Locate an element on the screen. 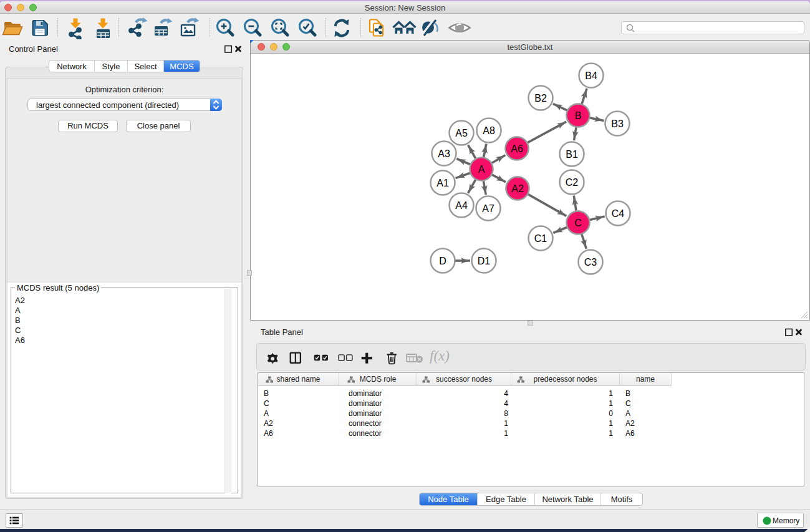 Image resolution: width=810 pixels, height=532 pixels. svg-text: A is located at coordinates (481, 170).